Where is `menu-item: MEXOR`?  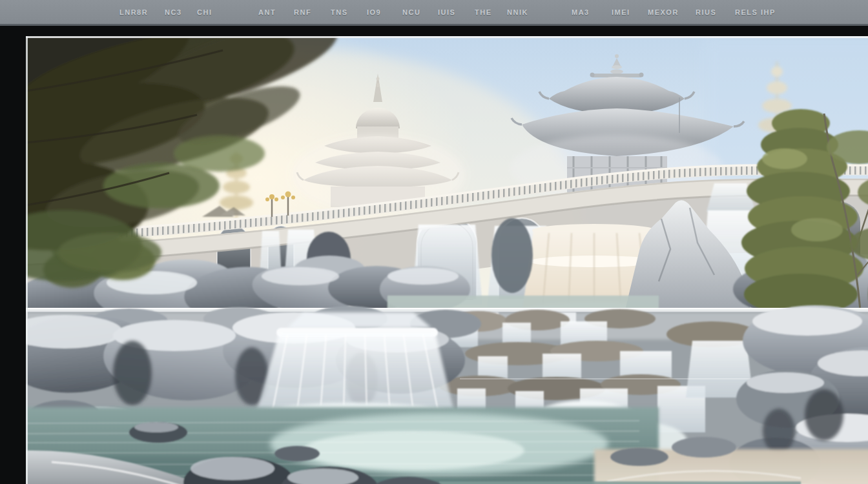
menu-item: MEXOR is located at coordinates (663, 12).